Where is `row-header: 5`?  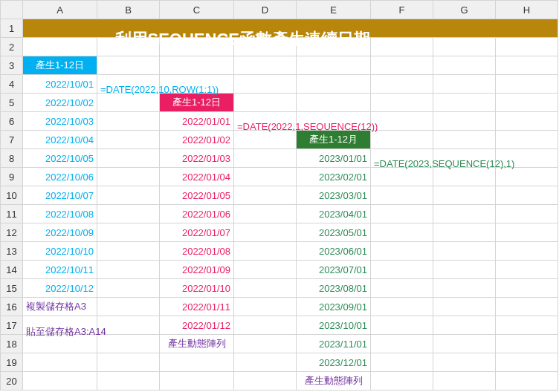
row-header: 5 is located at coordinates (12, 102).